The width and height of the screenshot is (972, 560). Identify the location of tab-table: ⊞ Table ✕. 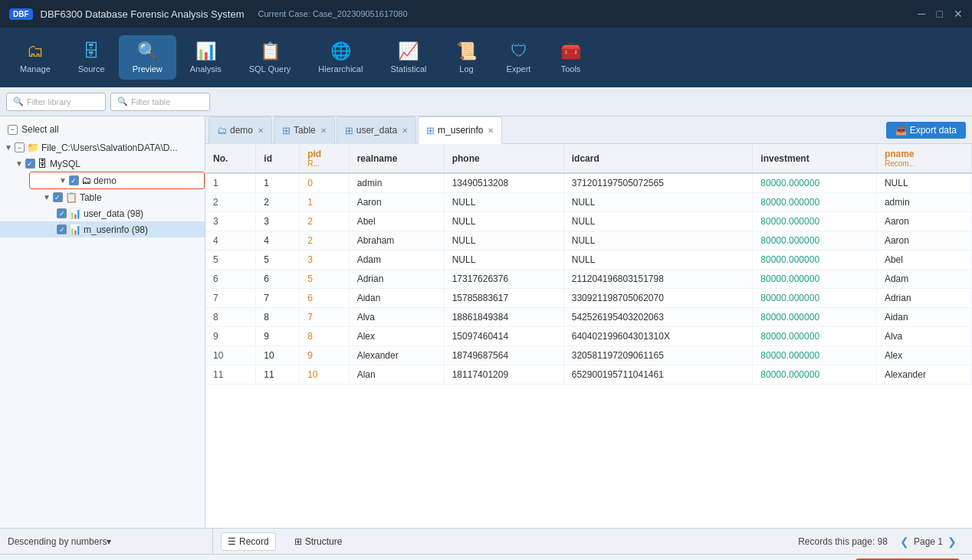
(304, 130).